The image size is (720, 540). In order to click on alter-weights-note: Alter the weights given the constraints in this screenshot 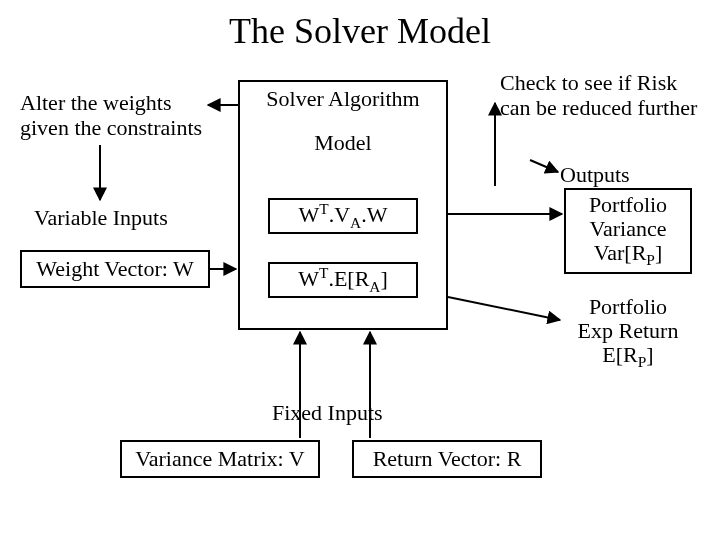, I will do `click(120, 116)`.